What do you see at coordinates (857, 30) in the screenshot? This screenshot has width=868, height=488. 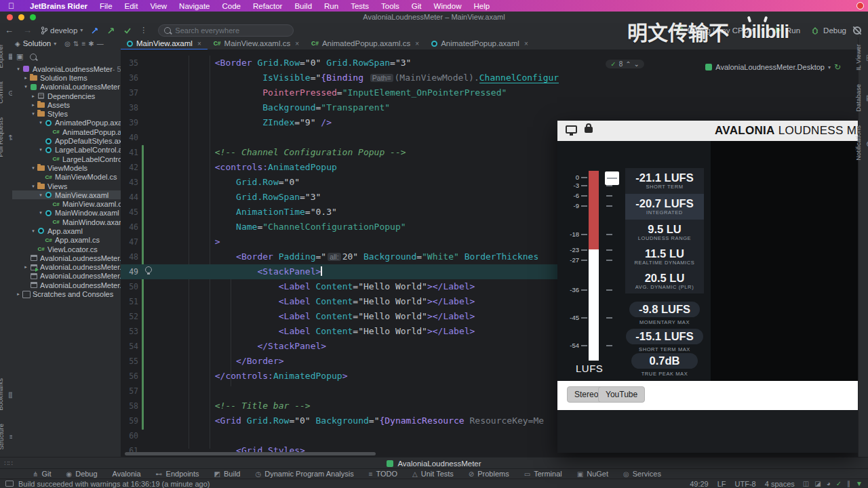 I see `settings-gear-icon` at bounding box center [857, 30].